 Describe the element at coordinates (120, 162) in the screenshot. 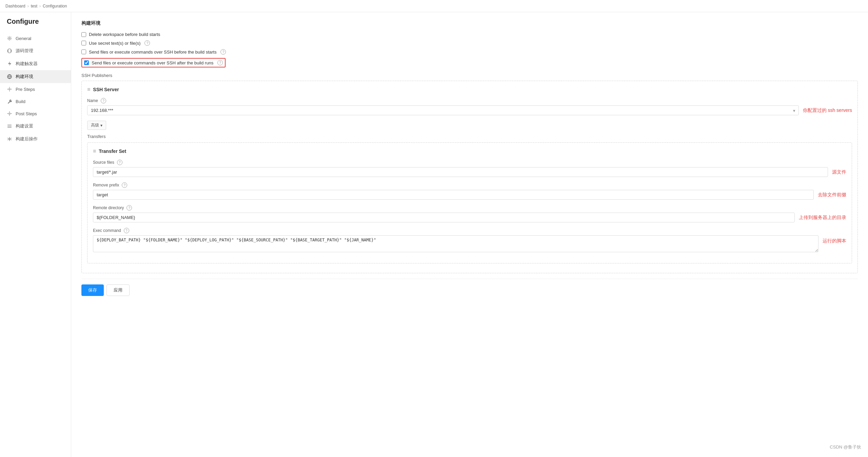

I see `source-files-help-icon: ?` at that location.